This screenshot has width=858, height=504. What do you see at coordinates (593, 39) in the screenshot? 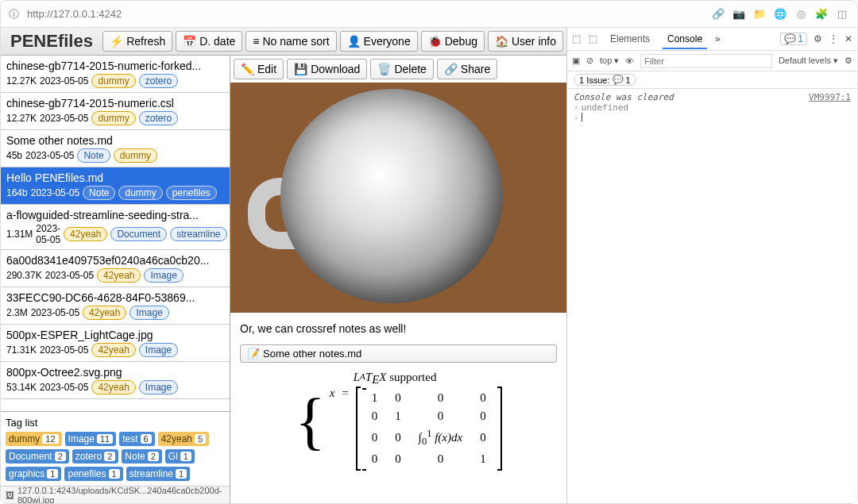
I see `device-icon: ⬚` at bounding box center [593, 39].